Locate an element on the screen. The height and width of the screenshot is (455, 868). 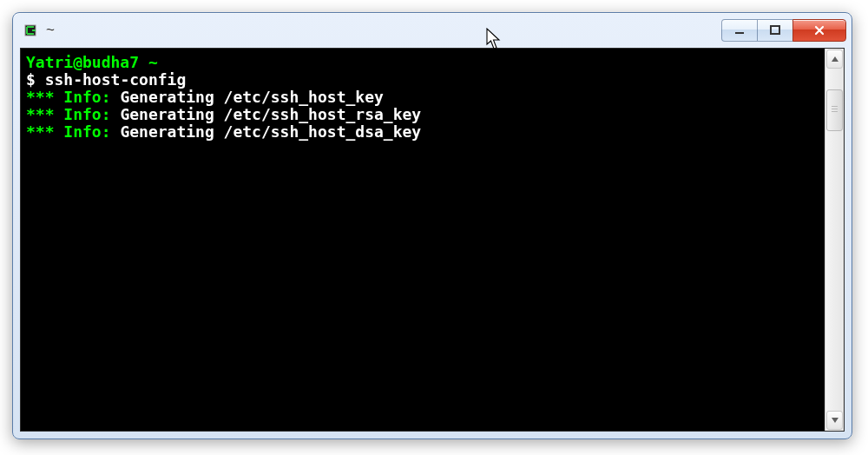
prompt-line: Yatri@budha7 ~ is located at coordinates (92, 63).